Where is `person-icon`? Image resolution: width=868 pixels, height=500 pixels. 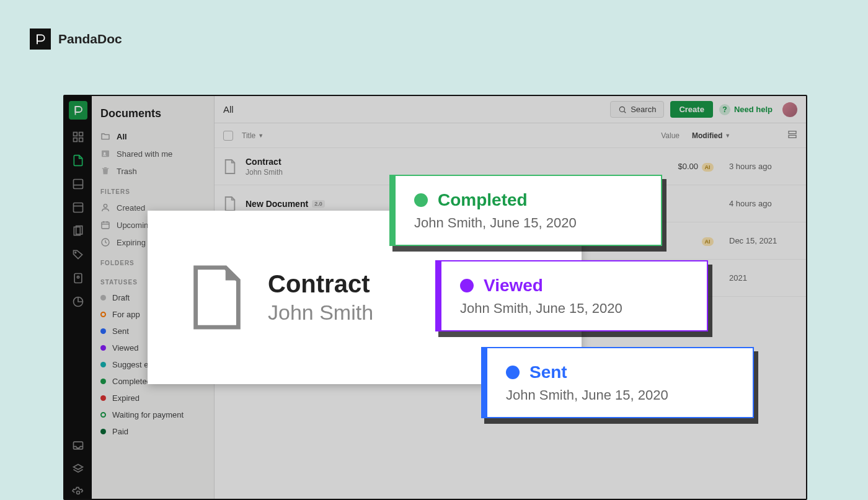
person-icon is located at coordinates (105, 154).